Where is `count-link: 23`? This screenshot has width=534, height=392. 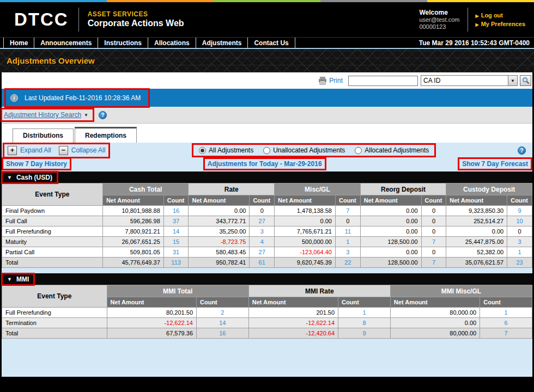 count-link: 23 is located at coordinates (520, 262).